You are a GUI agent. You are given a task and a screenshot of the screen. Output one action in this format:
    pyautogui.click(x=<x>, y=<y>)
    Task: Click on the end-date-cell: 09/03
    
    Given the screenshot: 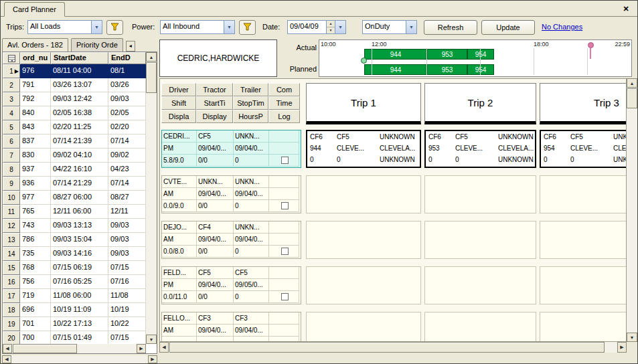 What is the action you would take?
    pyautogui.click(x=127, y=99)
    